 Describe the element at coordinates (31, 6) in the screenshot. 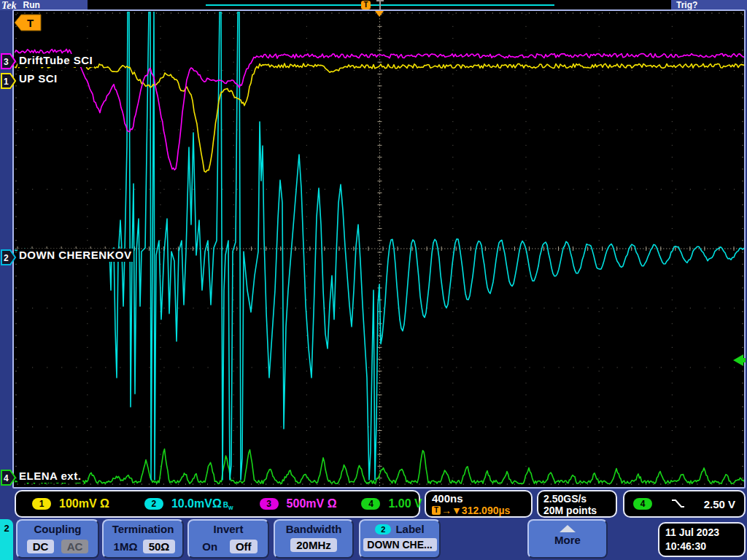

I see `acquisition-status: Run` at that location.